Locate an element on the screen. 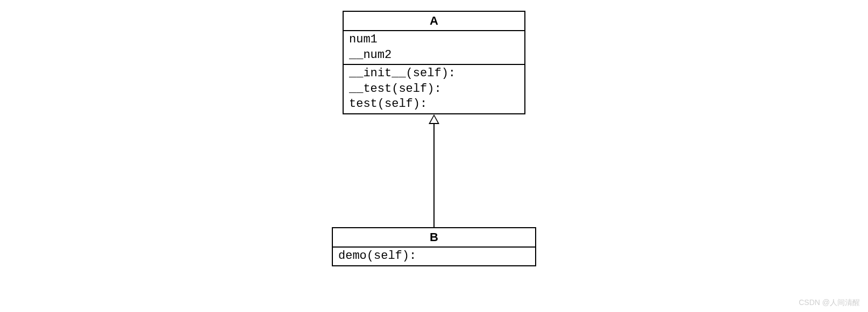 The image size is (868, 312). class-a-box: A num1 __num2 __init__(self): __test(sel… is located at coordinates (434, 62).